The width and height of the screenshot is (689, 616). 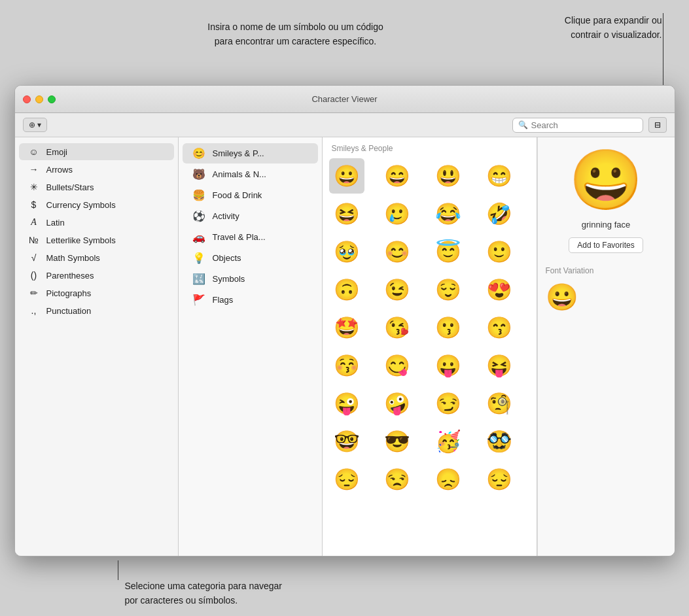 What do you see at coordinates (499, 214) in the screenshot?
I see `emoji-cell: 🤣` at bounding box center [499, 214].